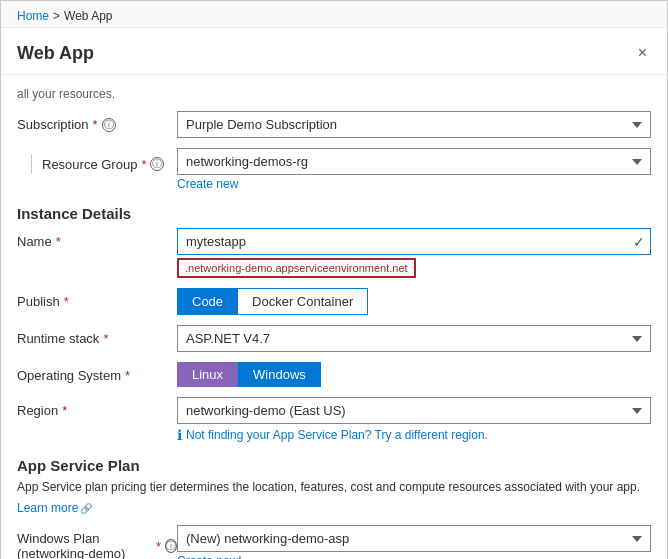 The image size is (668, 559). What do you see at coordinates (414, 542) in the screenshot?
I see `windows-plan-control: (New) networking-demo-asp Create new!` at bounding box center [414, 542].